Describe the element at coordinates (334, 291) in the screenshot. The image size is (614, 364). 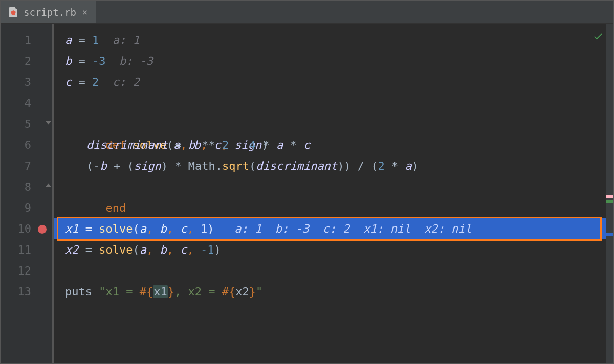
I see `code-line: puts "x1 = #{x1}, x2 = #{x2}"` at that location.